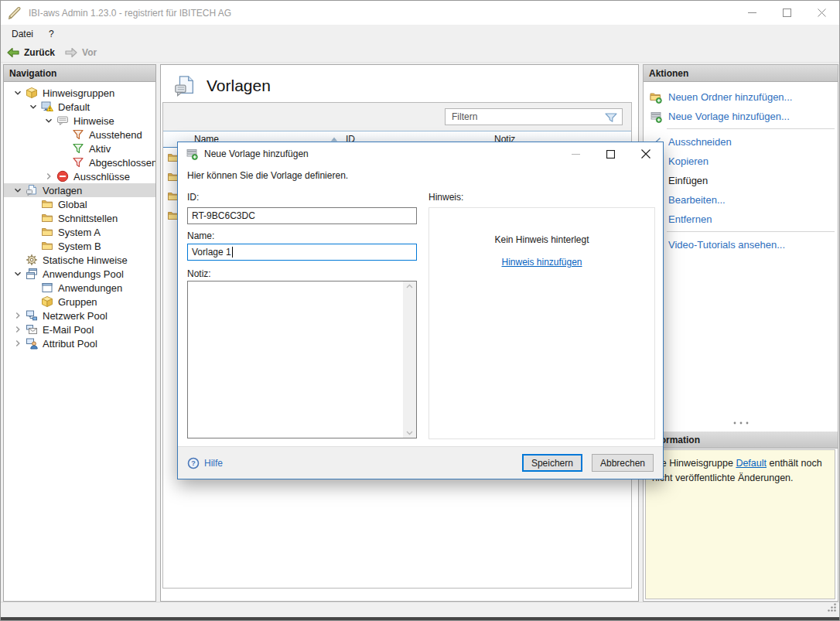 The image size is (840, 621). What do you see at coordinates (741, 440) in the screenshot?
I see `information-header: Information` at bounding box center [741, 440].